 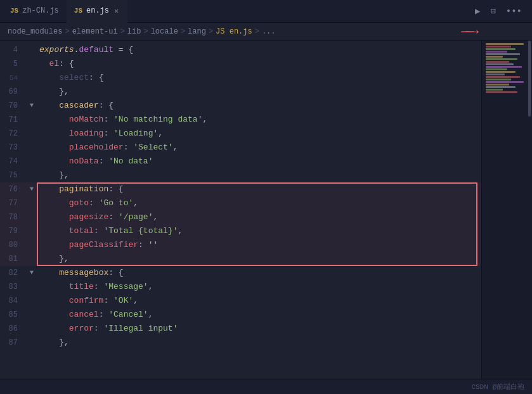 I want to click on fold-76: ▼, so click(x=32, y=189).